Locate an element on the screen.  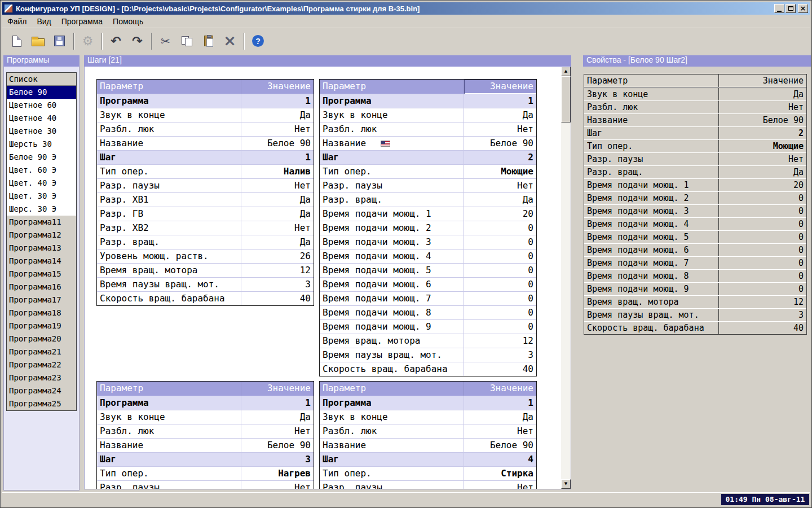
property-row: Разр. вращ.Да is located at coordinates (695, 172).